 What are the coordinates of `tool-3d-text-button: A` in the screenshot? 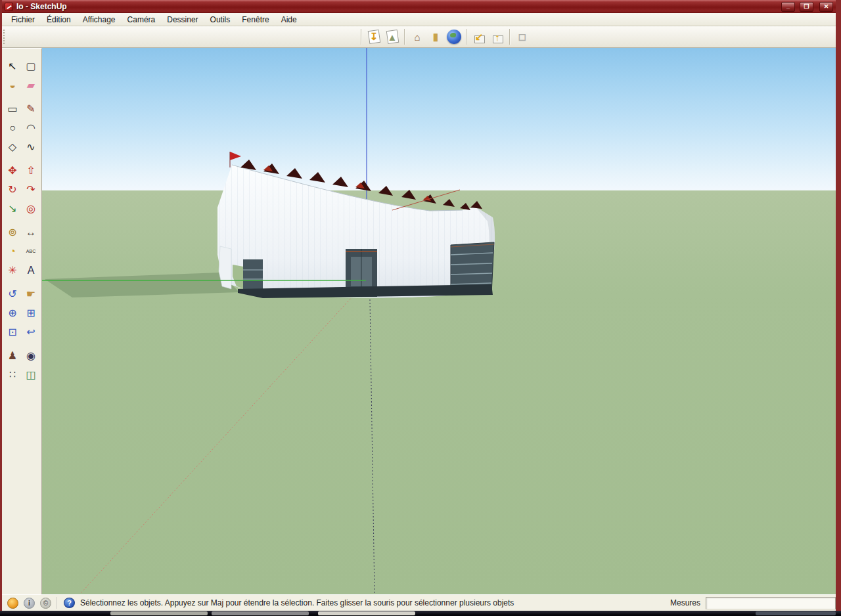 It's located at (31, 271).